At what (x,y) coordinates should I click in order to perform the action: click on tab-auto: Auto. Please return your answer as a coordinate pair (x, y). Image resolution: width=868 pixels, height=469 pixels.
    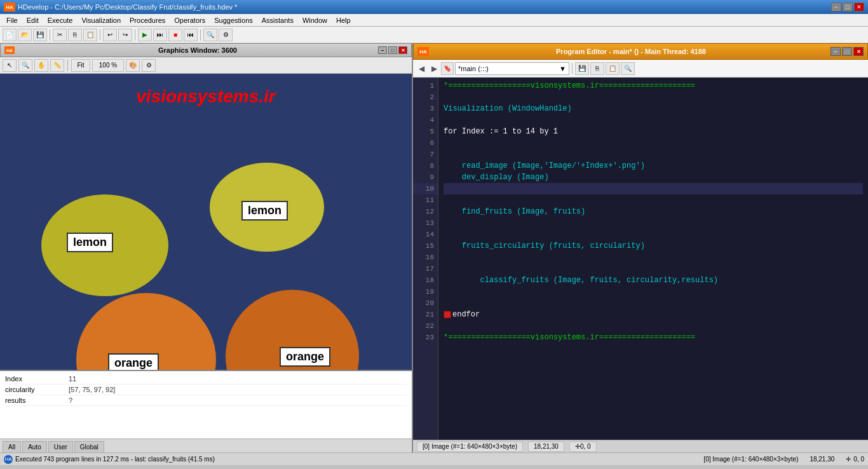
    Looking at the image, I should click on (34, 447).